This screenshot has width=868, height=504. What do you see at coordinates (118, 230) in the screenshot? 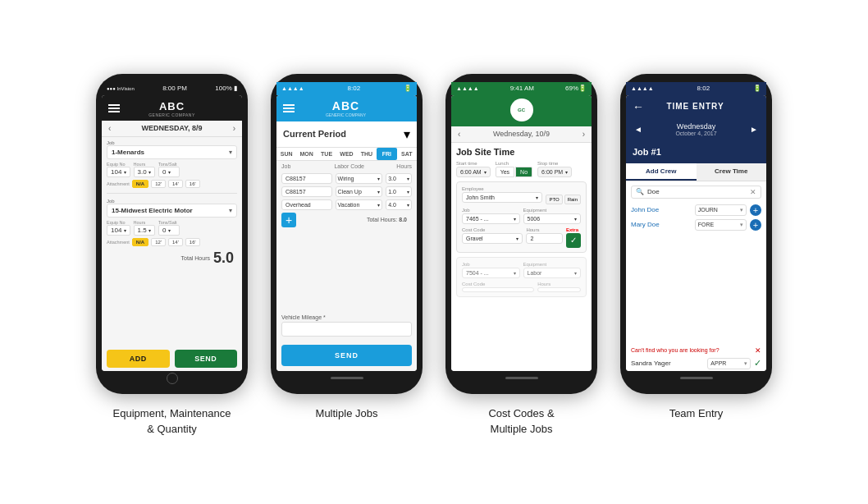
I see `equip-val-2: 104 ▾` at bounding box center [118, 230].